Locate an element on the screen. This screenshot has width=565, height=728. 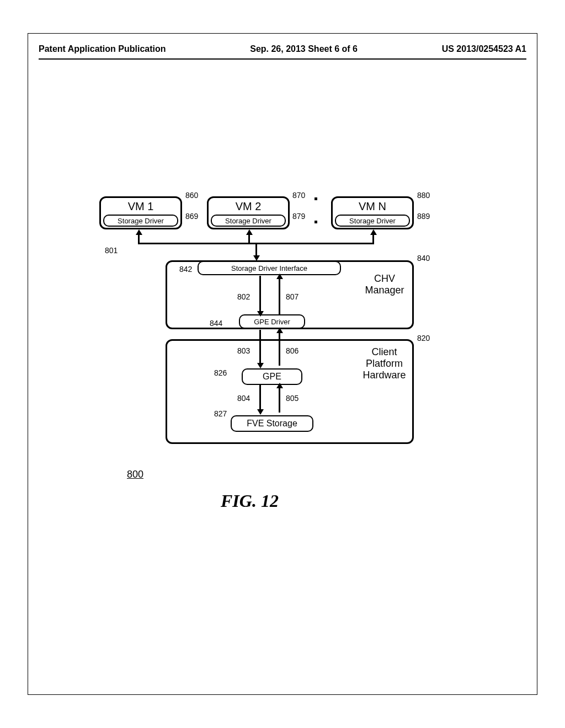
vm1-box: VM 1 Storage Driver is located at coordinates (141, 213).